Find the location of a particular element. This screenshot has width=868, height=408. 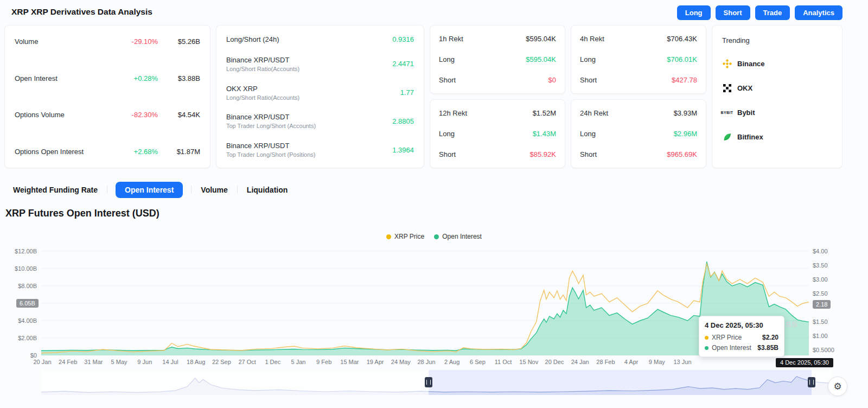

axis-tick-label: 2 Aug is located at coordinates (452, 362).